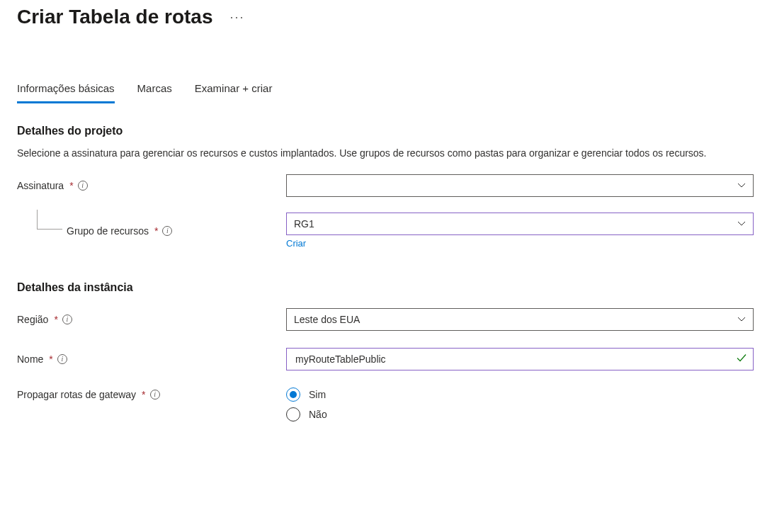  What do you see at coordinates (371, 153) in the screenshot?
I see `project-details-description: Selecione a assinatura para gerenciar os…` at bounding box center [371, 153].